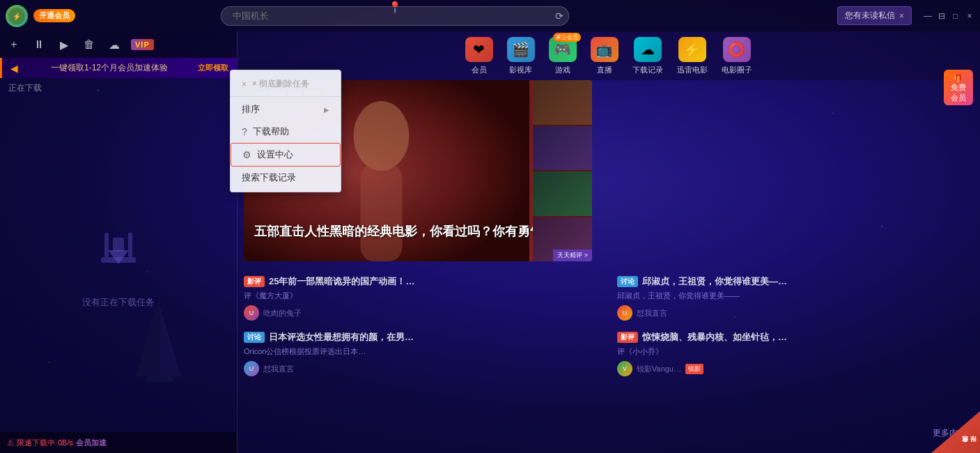  What do you see at coordinates (605, 70) in the screenshot?
I see `nav-label-live: 直播` at bounding box center [605, 70].